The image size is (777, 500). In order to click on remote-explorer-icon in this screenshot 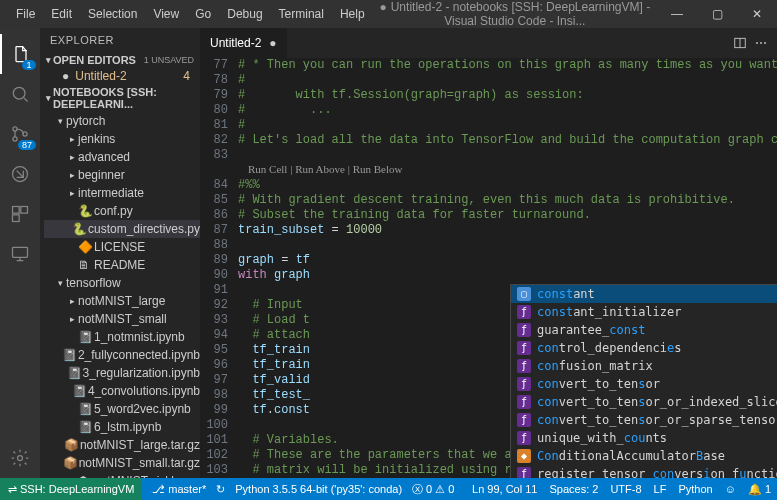, I will do `click(20, 254)`.